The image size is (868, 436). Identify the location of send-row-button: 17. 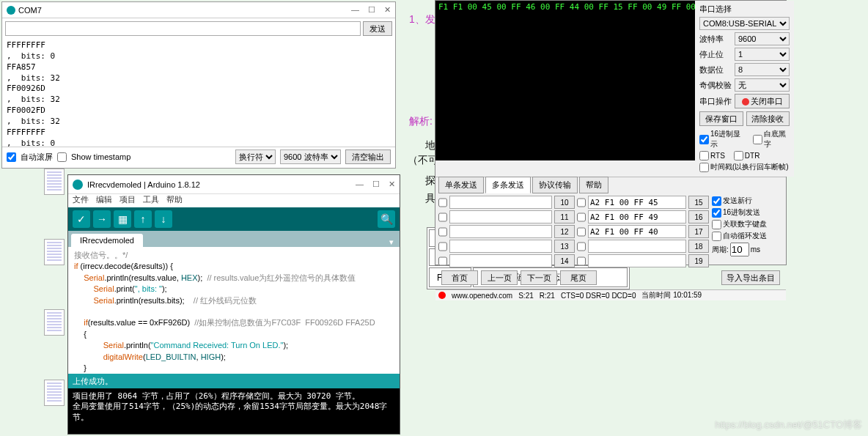
(699, 232).